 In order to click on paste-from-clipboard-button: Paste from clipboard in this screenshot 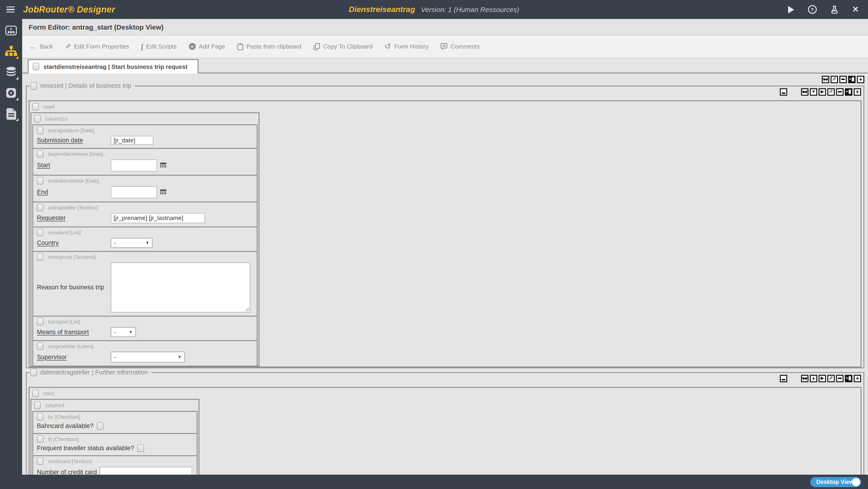, I will do `click(269, 47)`.